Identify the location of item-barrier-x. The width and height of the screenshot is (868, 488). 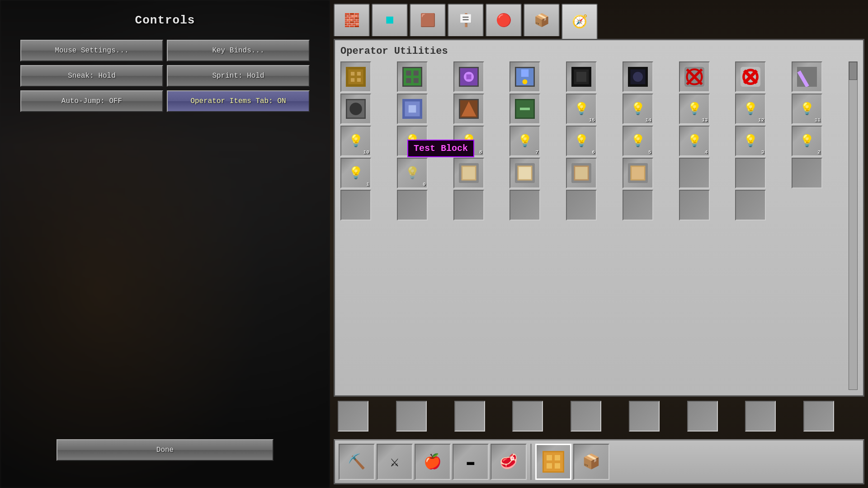
(694, 77).